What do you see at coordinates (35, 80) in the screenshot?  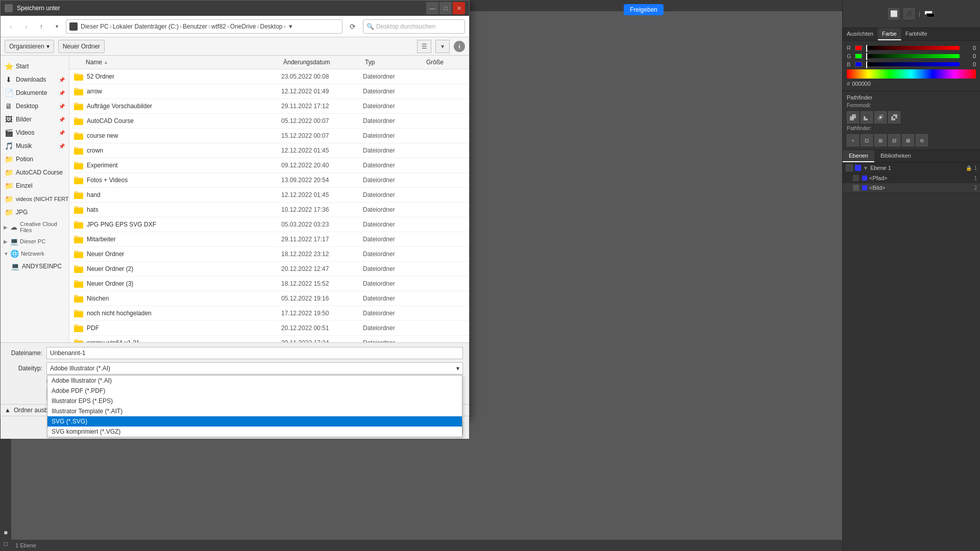 I see `sidebar-item-downloads: ⬇ Downloads 📌` at bounding box center [35, 80].